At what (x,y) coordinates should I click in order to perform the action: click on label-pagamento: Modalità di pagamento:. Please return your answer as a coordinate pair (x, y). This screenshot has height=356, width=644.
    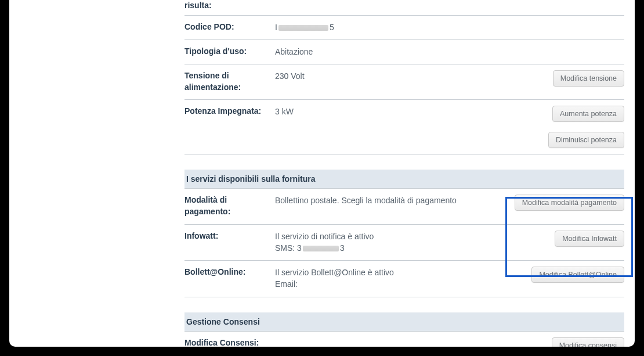
    Looking at the image, I should click on (230, 206).